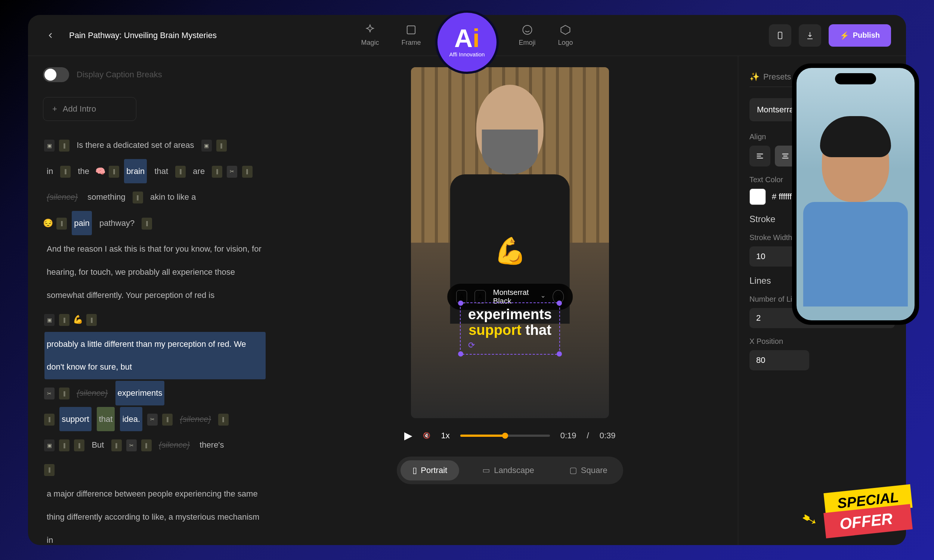 This screenshot has width=934, height=560. I want to click on word-highlighted: support, so click(75, 419).